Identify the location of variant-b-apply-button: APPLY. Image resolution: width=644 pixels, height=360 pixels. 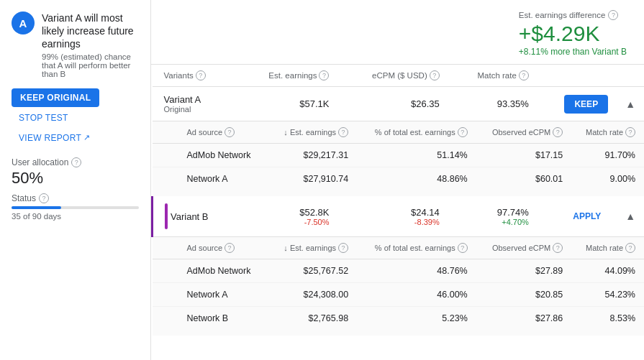
(587, 216).